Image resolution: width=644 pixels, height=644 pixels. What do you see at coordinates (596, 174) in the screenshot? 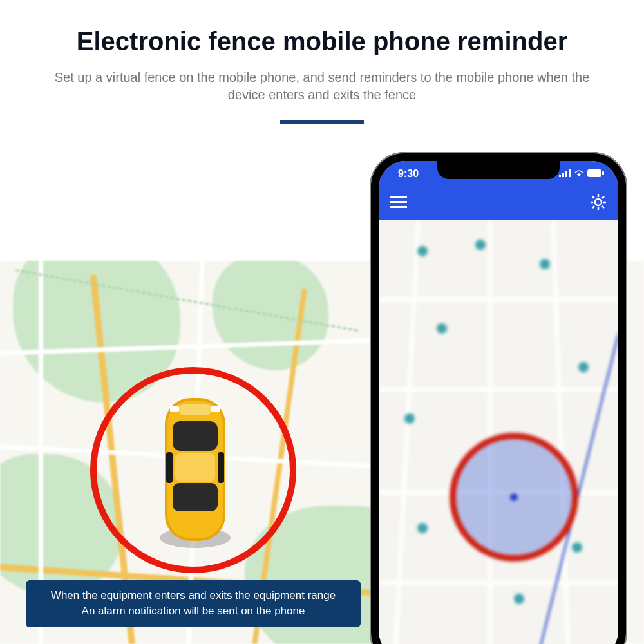
I see `battery-icon` at bounding box center [596, 174].